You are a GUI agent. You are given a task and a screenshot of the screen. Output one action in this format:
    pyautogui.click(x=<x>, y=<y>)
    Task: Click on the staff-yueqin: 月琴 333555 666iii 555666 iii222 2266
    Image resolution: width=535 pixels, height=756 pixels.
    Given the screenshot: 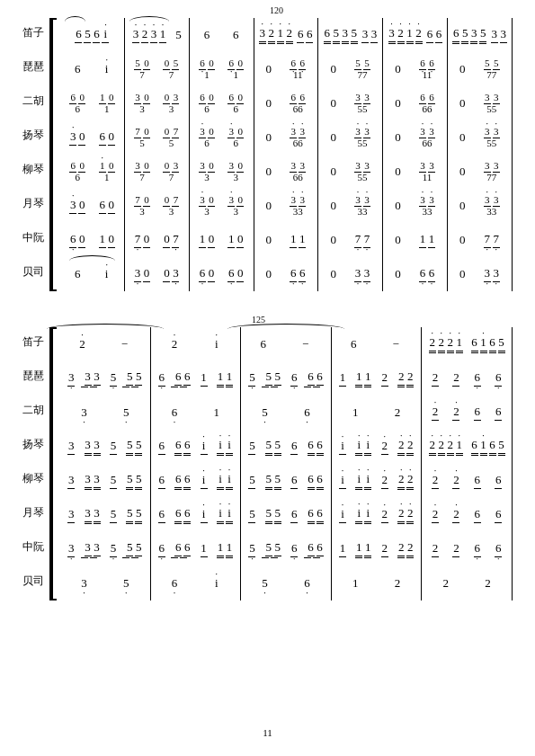 What is the action you would take?
    pyautogui.click(x=268, y=515)
    